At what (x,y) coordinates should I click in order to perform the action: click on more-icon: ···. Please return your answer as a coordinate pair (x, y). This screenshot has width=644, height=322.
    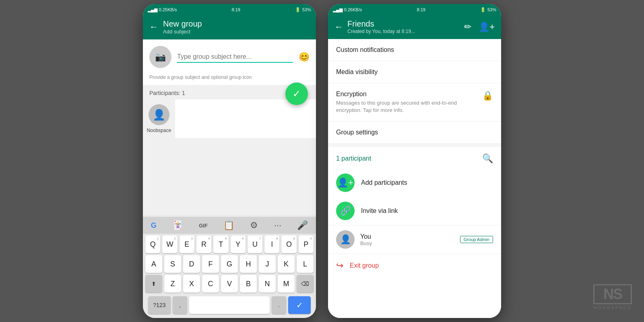
    Looking at the image, I should click on (278, 225).